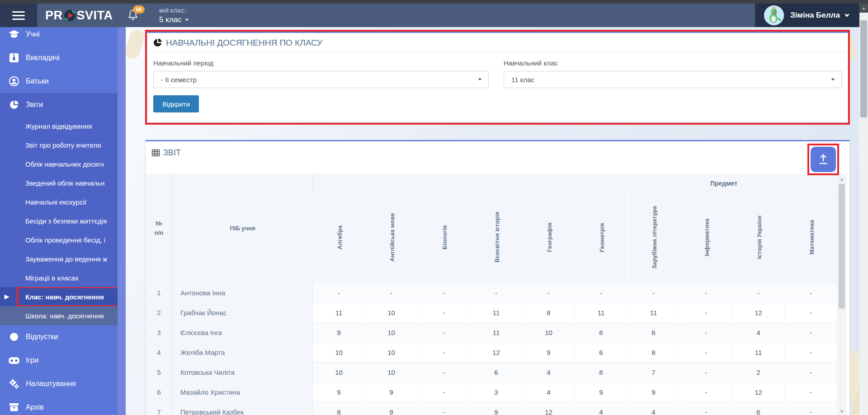 This screenshot has height=415, width=868. What do you see at coordinates (174, 11) in the screenshot?
I see `my-class-label: МІЙ КЛАС:` at bounding box center [174, 11].